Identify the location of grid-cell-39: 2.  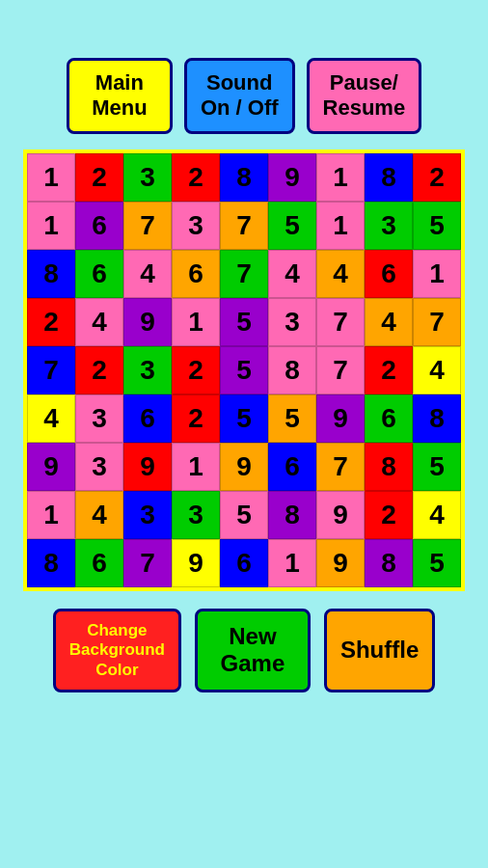
(196, 370).